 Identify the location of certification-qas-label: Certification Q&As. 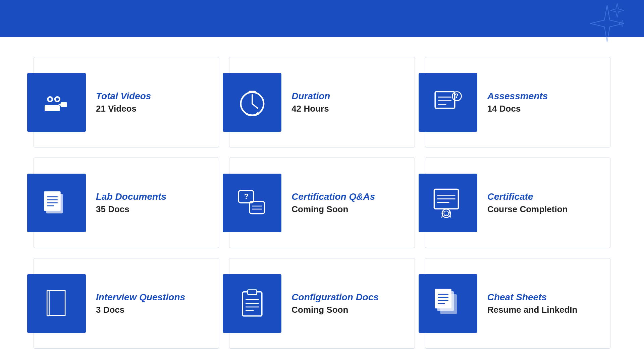
(333, 197).